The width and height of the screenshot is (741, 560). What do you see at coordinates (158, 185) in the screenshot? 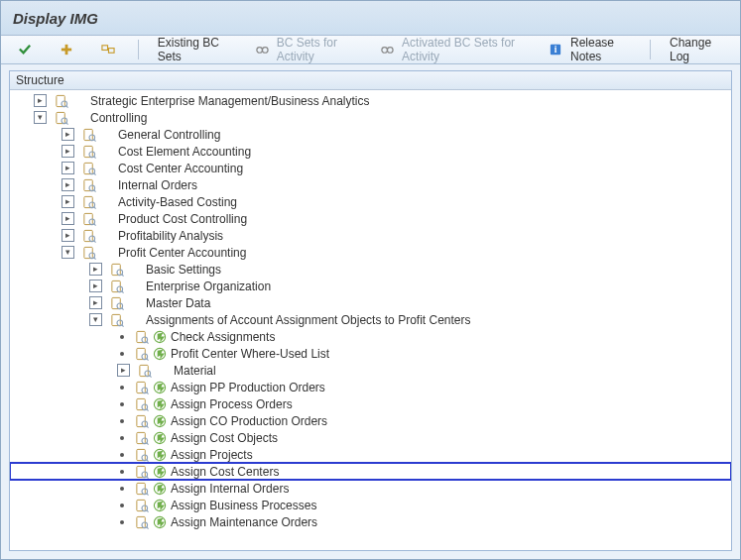
I see `tree-label: Internal Orders` at bounding box center [158, 185].